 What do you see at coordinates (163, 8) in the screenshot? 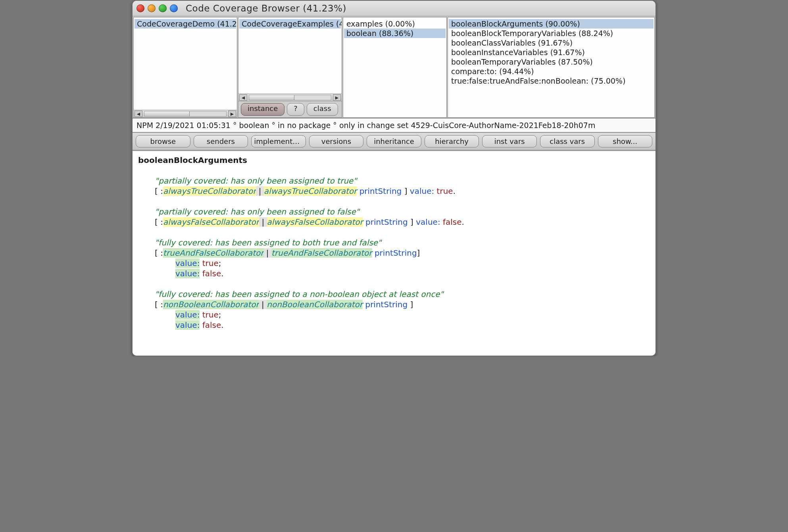
I see `maximize-icon` at bounding box center [163, 8].